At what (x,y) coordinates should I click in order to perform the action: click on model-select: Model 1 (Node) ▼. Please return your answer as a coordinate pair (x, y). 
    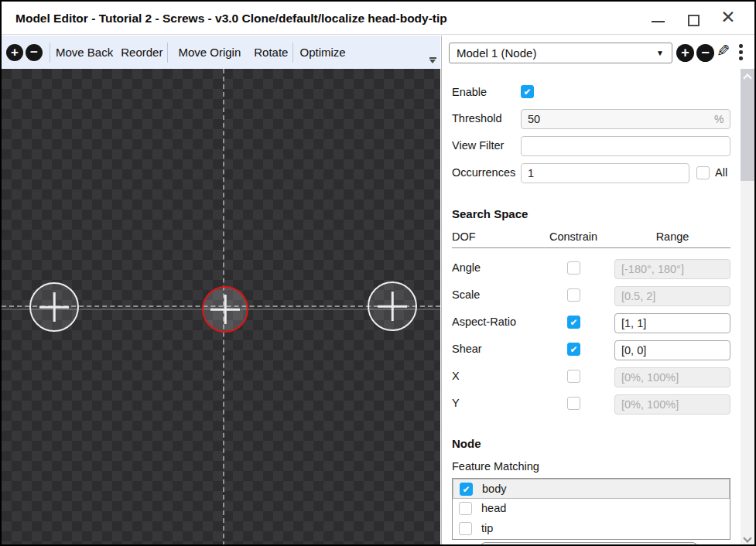
    Looking at the image, I should click on (560, 53).